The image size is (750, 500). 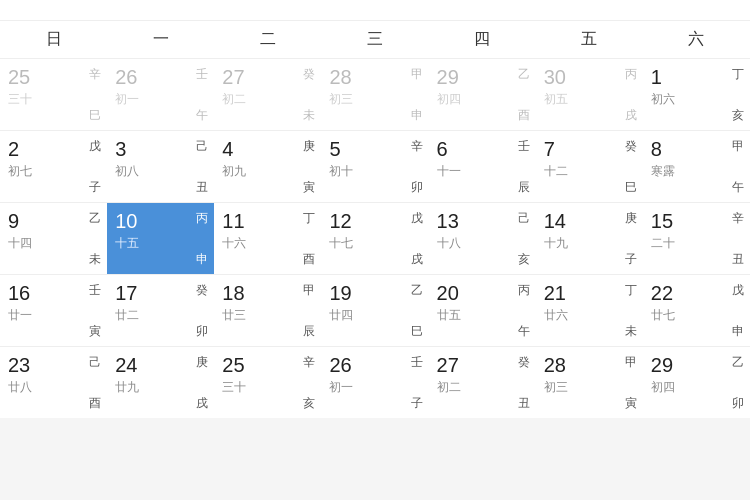 I want to click on day-cell: 26壬初一午, so click(x=160, y=94).